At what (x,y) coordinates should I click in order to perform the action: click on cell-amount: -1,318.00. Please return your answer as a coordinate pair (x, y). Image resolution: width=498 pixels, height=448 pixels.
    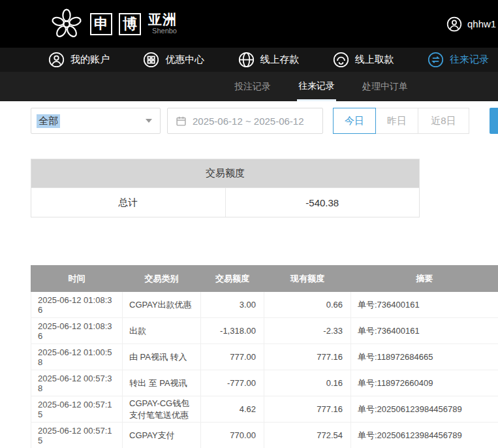
    Looking at the image, I should click on (232, 331).